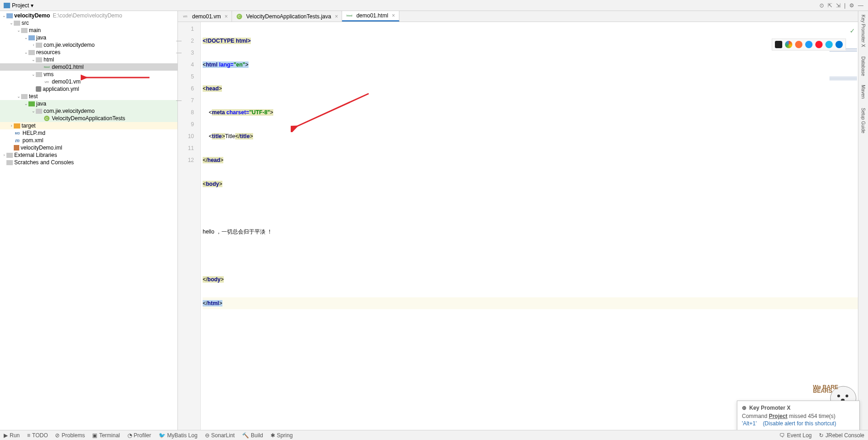 The image size is (868, 440). I want to click on status-run: ▶ Run, so click(12, 435).